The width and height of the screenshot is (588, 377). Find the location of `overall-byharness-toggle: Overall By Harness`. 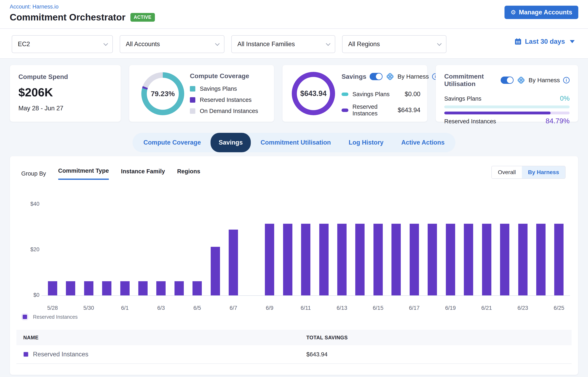

overall-byharness-toggle: Overall By Harness is located at coordinates (529, 172).